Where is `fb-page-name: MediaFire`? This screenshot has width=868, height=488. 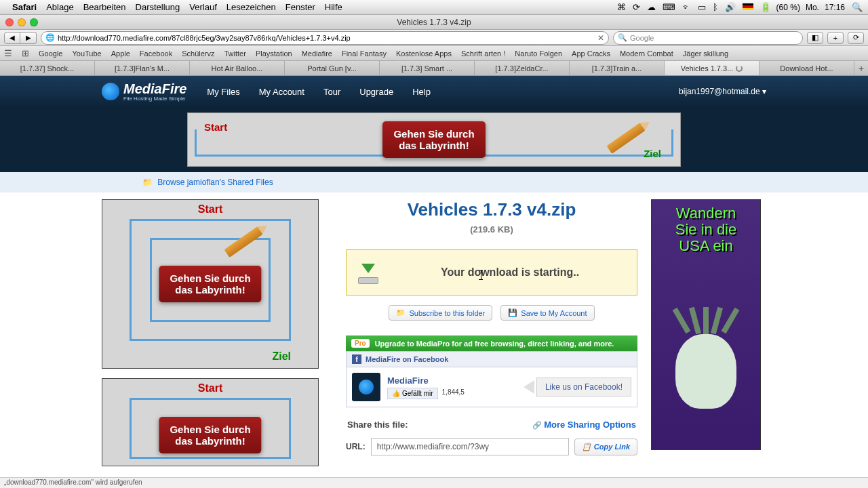
fb-page-name: MediaFire is located at coordinates (426, 381).